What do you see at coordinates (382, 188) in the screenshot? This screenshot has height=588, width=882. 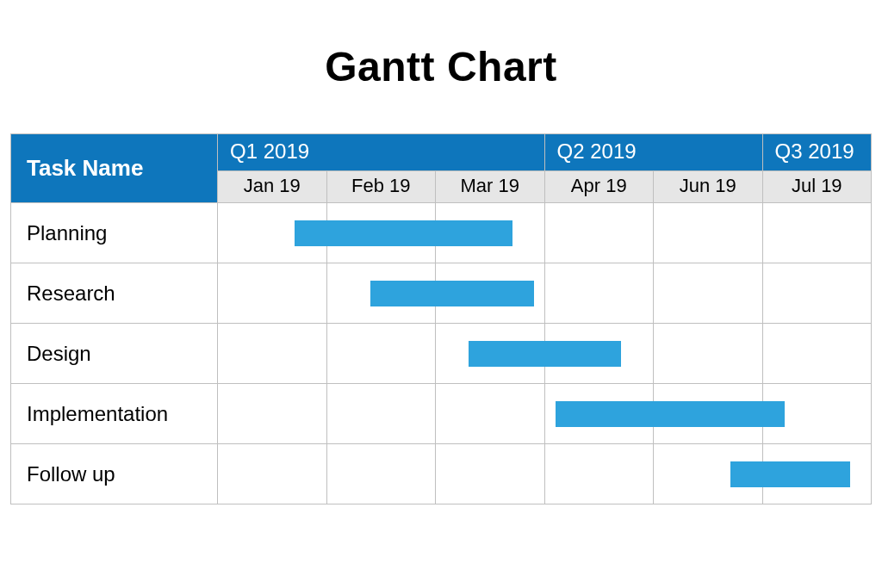 I see `month-header: Feb 19` at bounding box center [382, 188].